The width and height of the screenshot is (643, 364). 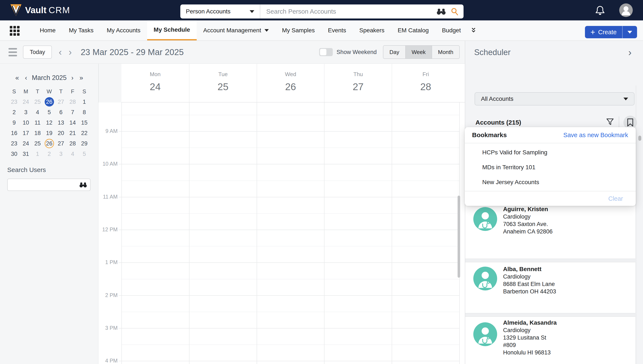 I want to click on nav-item-account-management: Account Management, so click(x=236, y=30).